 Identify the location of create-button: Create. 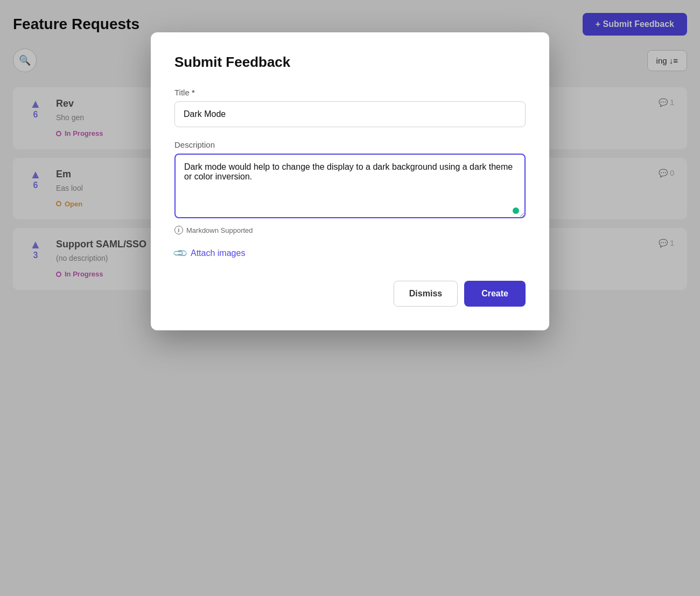
(495, 294).